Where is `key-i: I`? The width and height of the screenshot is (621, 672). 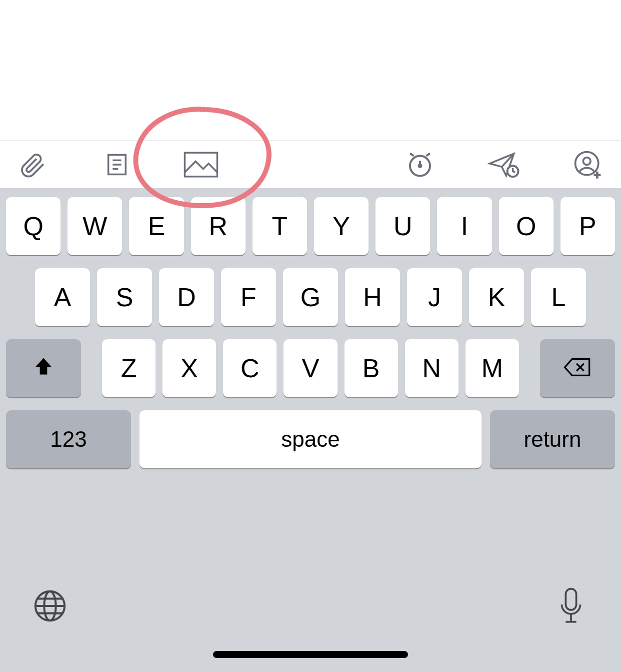 key-i: I is located at coordinates (464, 226).